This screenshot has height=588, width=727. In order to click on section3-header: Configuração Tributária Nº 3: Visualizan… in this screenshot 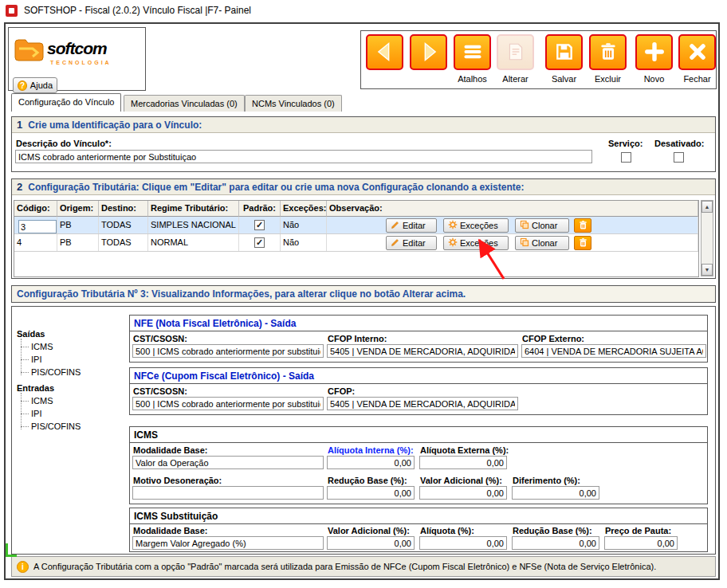, I will do `click(364, 294)`.